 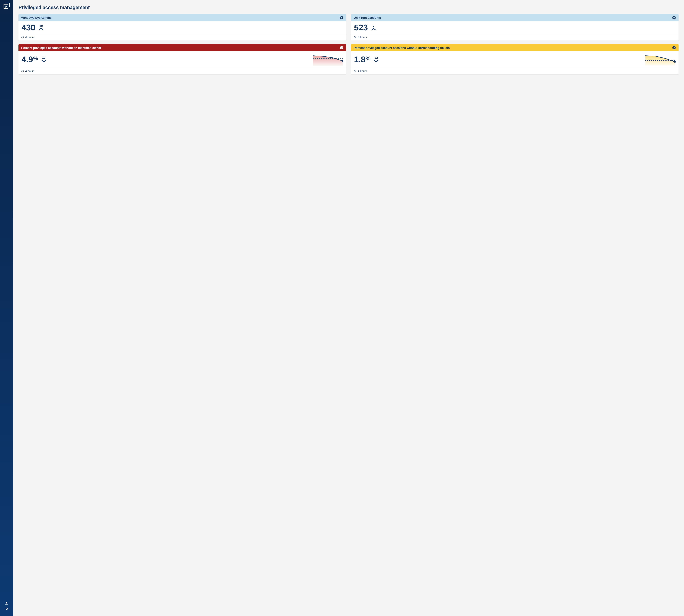 What do you see at coordinates (181, 18) in the screenshot?
I see `card-title: Windows SysAdmins` at bounding box center [181, 18].